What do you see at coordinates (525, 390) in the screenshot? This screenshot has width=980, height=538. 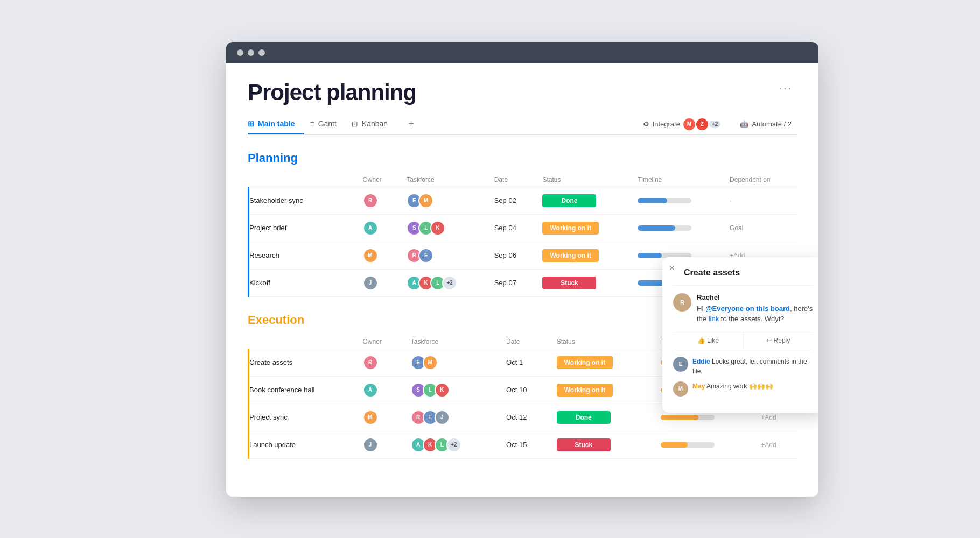 I see `date-cell: Oct 10` at bounding box center [525, 390].